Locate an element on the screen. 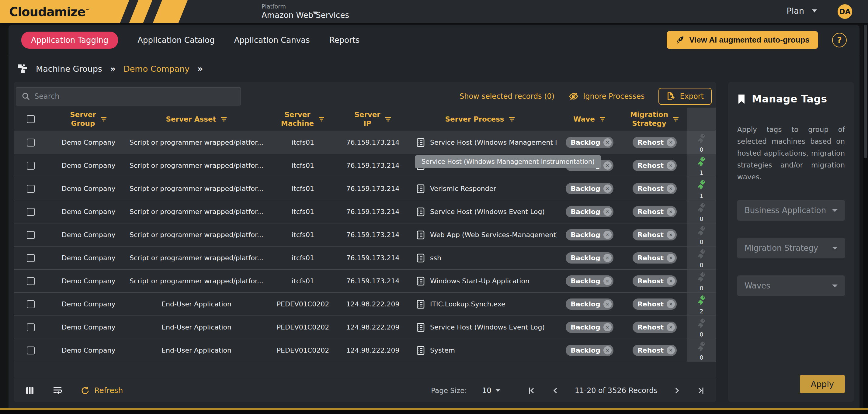  migration-strategy-dropdown: Migration Strategy is located at coordinates (791, 248).